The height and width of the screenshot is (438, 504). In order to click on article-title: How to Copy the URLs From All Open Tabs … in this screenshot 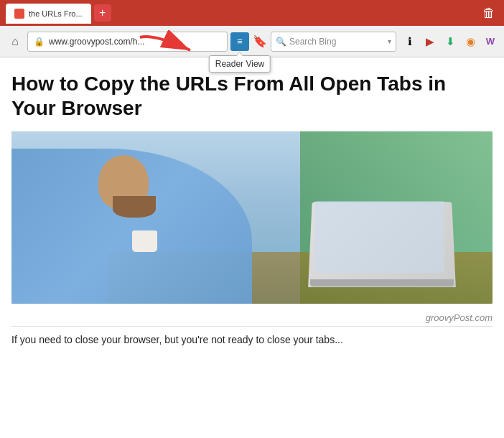, I will do `click(252, 96)`.